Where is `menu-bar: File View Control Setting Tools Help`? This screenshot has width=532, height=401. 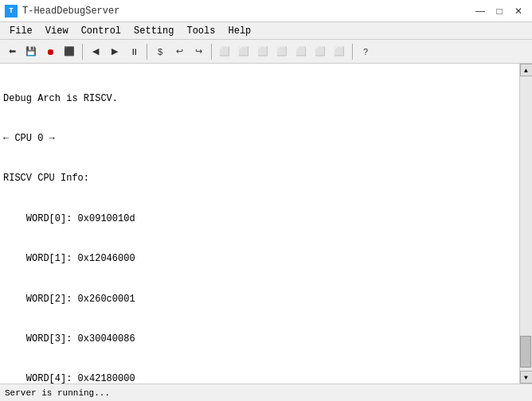 menu-bar: File View Control Setting Tools Help is located at coordinates (266, 31).